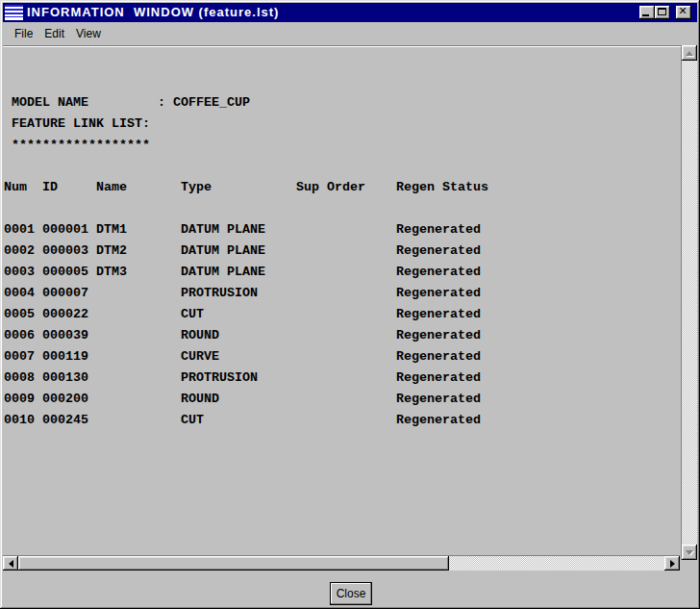 This screenshot has width=700, height=609. Describe the element at coordinates (683, 12) in the screenshot. I see `close-icon: ✕` at that location.